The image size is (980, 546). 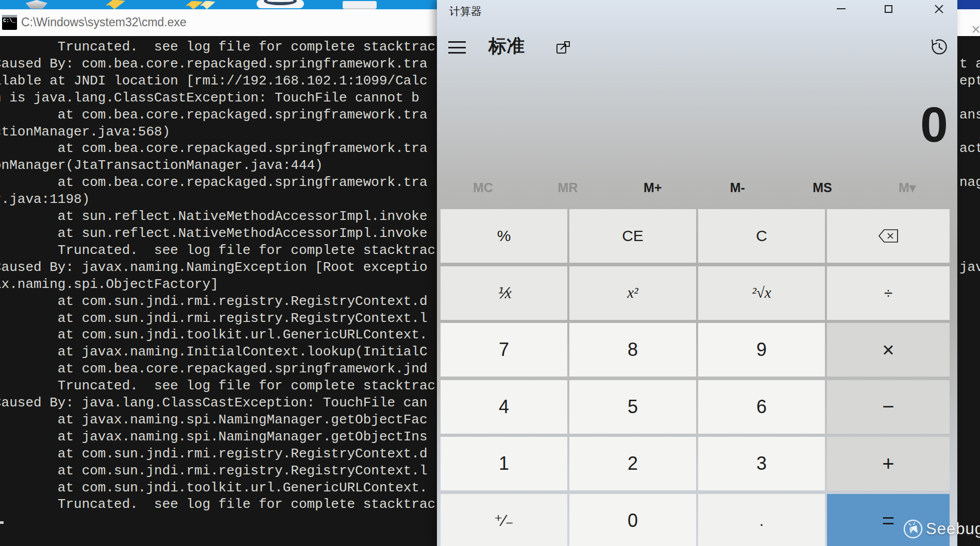 What do you see at coordinates (970, 148) in the screenshot?
I see `console-right-fragment: acti` at bounding box center [970, 148].